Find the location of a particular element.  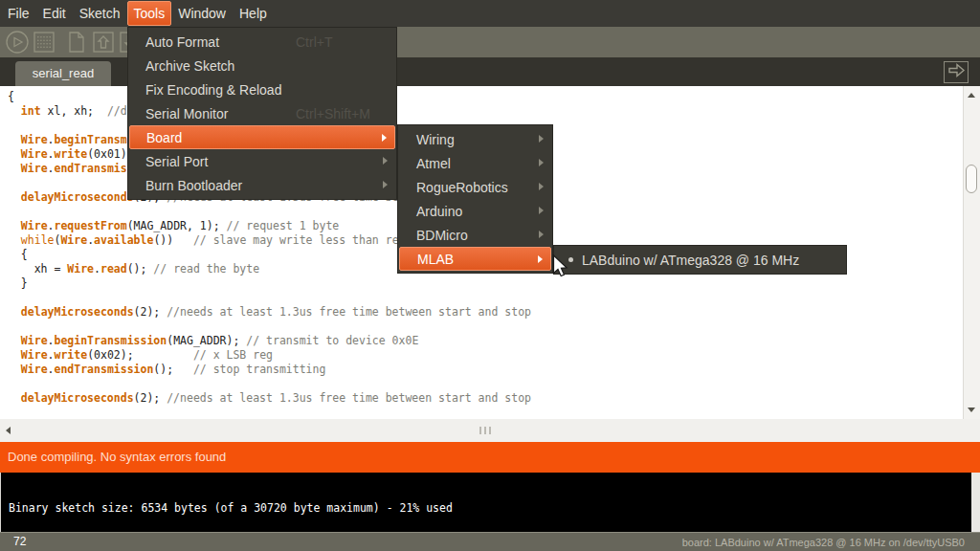

arrow-up-square-icon is located at coordinates (103, 42).